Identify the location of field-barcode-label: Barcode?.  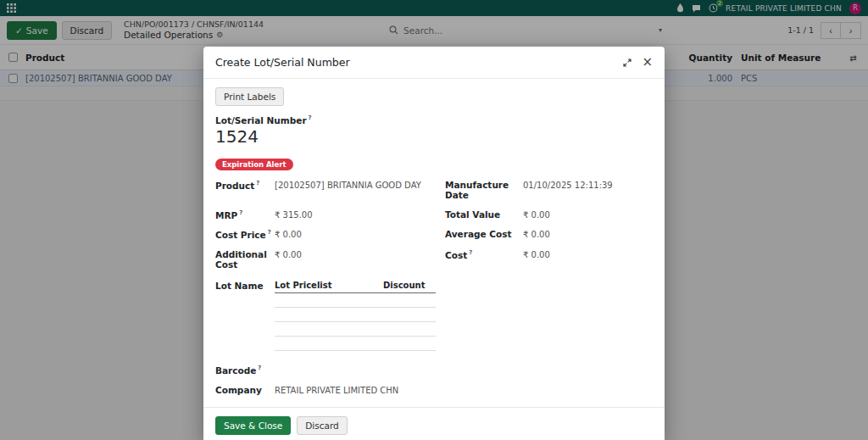
(245, 370).